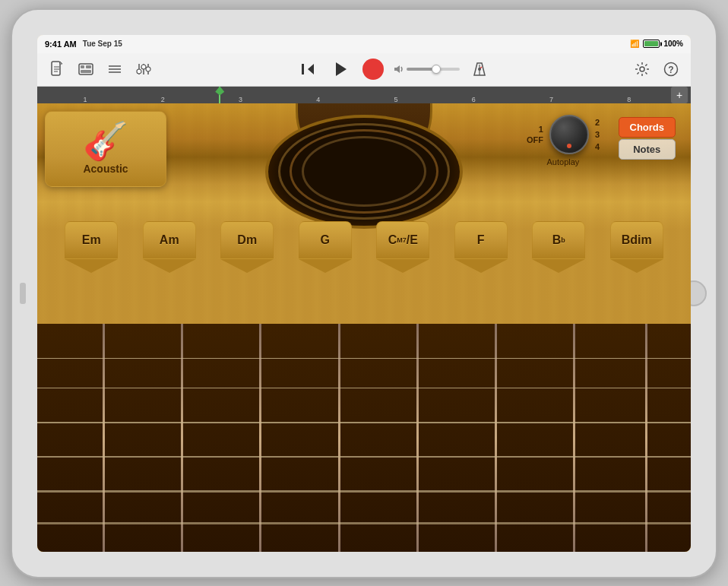 This screenshot has height=586, width=728. Describe the element at coordinates (106, 141) in the screenshot. I see `guitar-icon: 🎸` at that location.